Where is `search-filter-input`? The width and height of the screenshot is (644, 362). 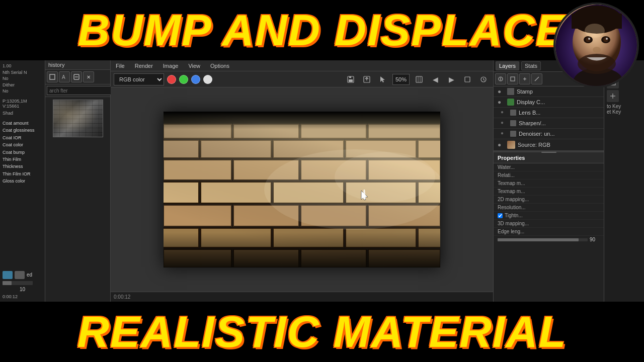 search-filter-input is located at coordinates (82, 90).